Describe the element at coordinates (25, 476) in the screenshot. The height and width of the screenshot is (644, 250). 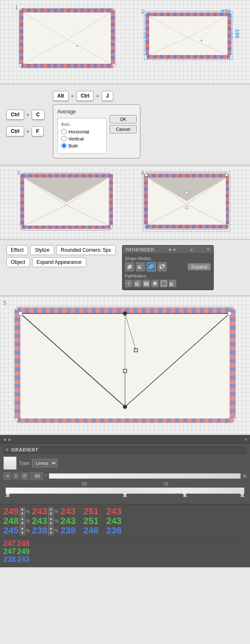
I see `gradient-icon2` at that location.